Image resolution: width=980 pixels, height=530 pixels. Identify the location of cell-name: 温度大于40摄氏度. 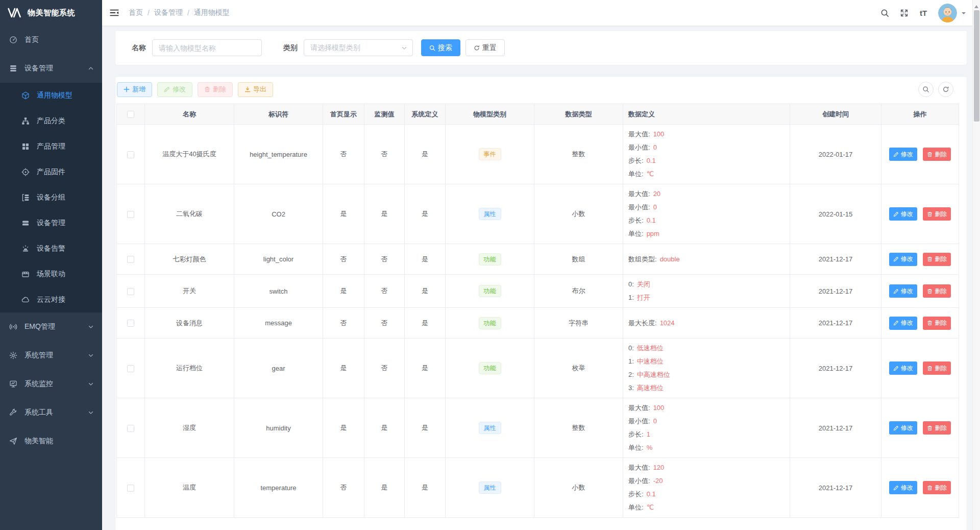
(190, 154).